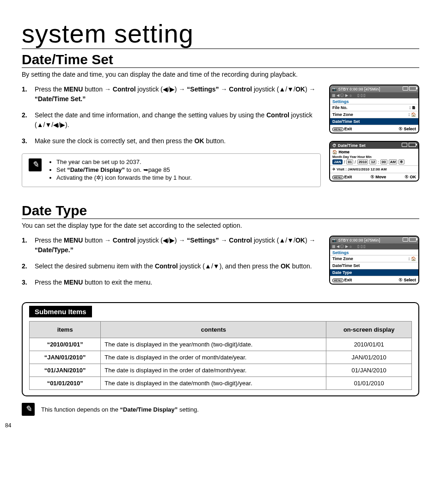 The height and width of the screenshot is (504, 441). What do you see at coordinates (171, 120) in the screenshot?
I see `step-2: Select the date and time information, an…` at bounding box center [171, 120].